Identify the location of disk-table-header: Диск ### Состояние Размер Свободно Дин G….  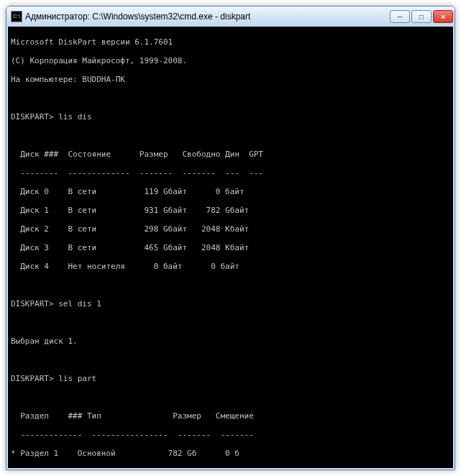
(230, 154).